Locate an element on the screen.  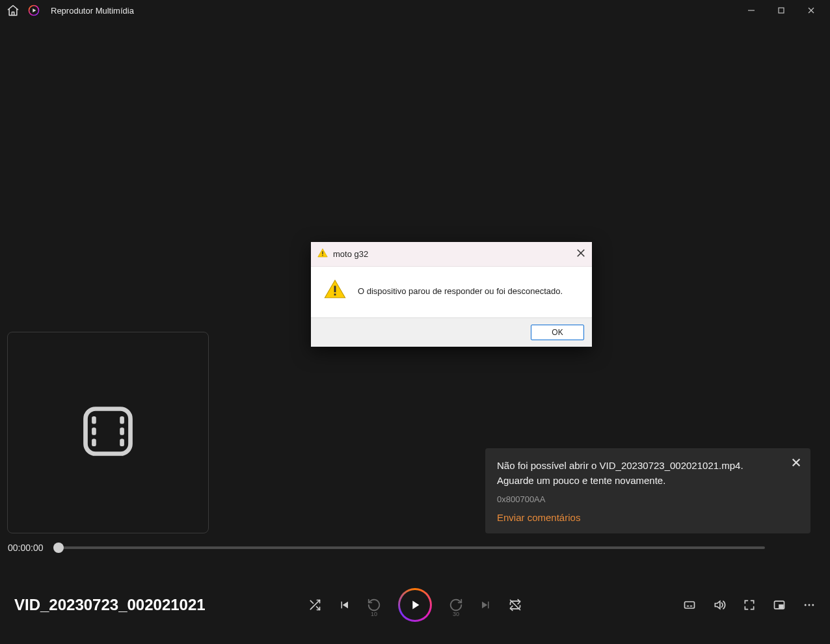
volume-button is located at coordinates (719, 605).